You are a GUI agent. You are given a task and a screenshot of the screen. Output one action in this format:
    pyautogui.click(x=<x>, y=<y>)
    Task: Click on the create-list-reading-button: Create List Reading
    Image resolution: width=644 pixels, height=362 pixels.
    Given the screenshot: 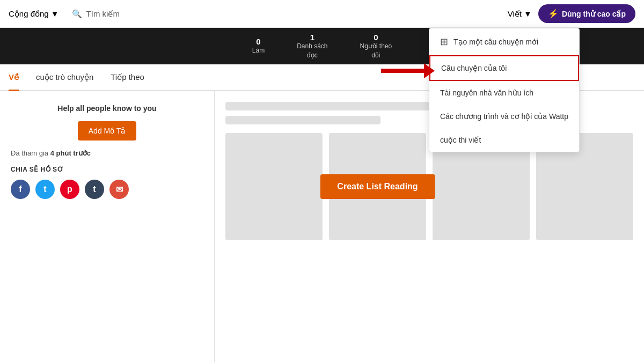 What is the action you would take?
    pyautogui.click(x=377, y=187)
    